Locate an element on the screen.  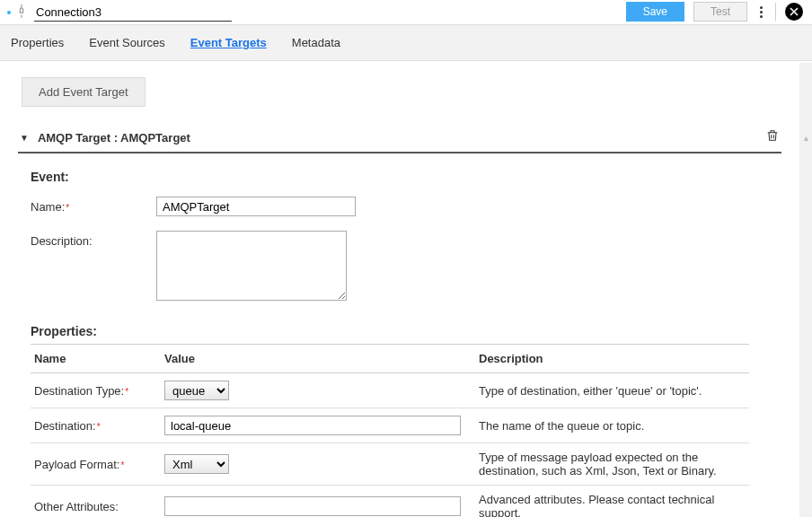
prop-desc: Type of message payload expected on the … is located at coordinates (613, 465).